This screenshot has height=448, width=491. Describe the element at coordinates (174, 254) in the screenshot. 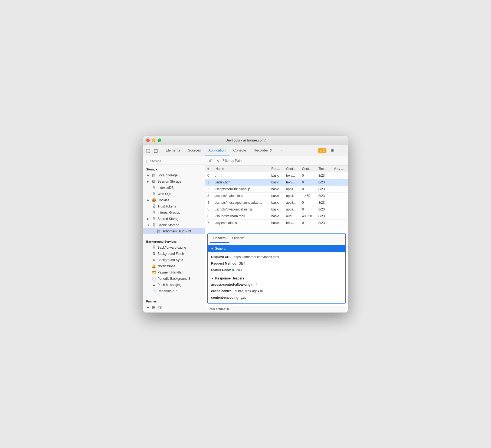

I see `sidebar-item-background-fetch: ⇅ Background Fetch` at that location.